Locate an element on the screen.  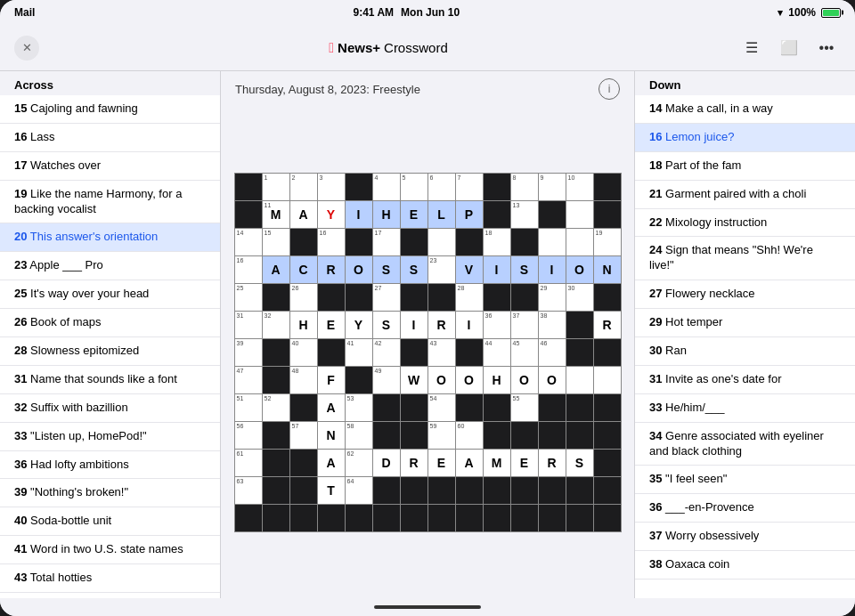
cell-8-4: 53 is located at coordinates (359, 408).